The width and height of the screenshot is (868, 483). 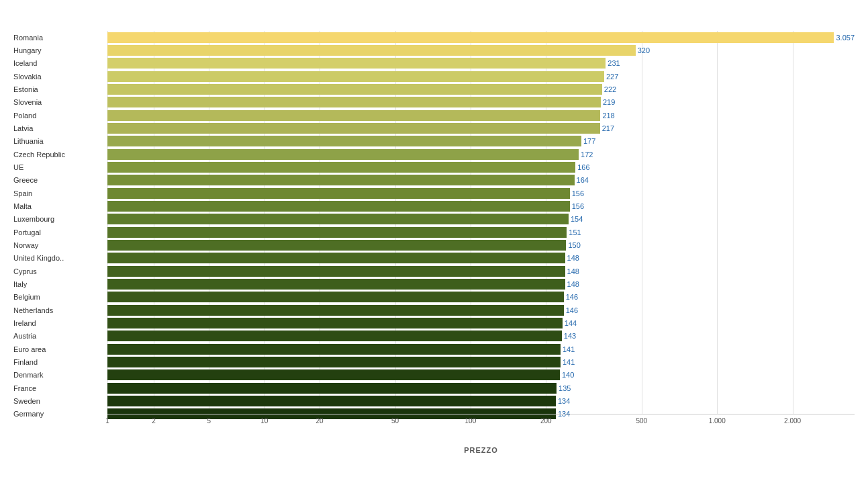 I want to click on x-tick: 100, so click(x=471, y=421).